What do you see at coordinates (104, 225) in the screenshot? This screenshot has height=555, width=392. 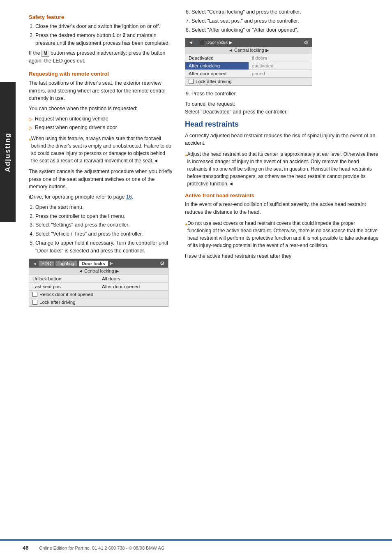 I see `req-step-3: Select "Settings" and press the controll…` at bounding box center [104, 225].